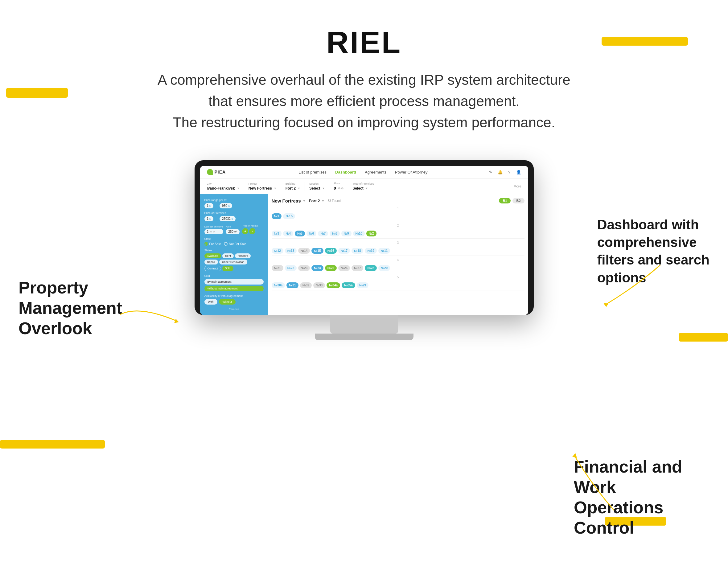 This screenshot has height=578, width=728. Describe the element at coordinates (323, 201) in the screenshot. I see `subtitle-chevron-icon: ▼` at that location.